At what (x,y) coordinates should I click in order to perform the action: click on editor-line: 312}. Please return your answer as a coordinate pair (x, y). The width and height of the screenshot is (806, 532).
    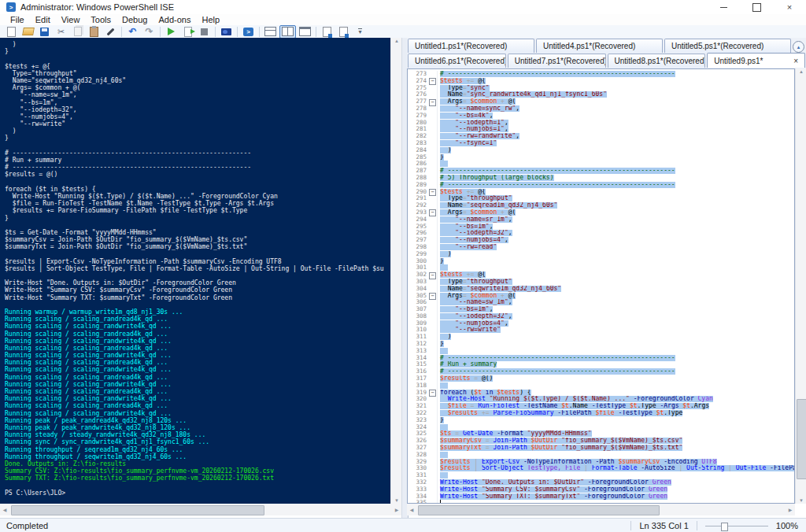
    Looking at the image, I should click on (601, 345).